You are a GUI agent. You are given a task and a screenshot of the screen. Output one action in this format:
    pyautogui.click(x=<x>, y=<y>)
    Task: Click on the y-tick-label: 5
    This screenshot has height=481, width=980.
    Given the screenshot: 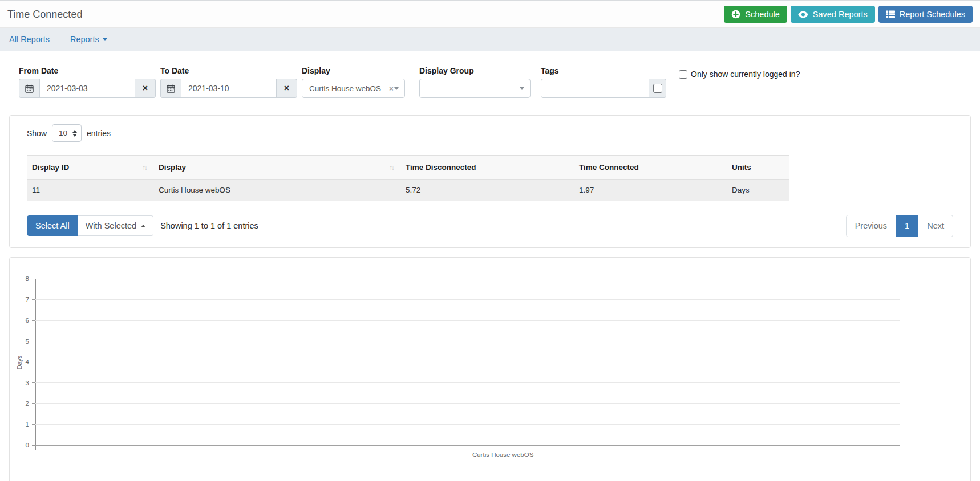 What is the action you would take?
    pyautogui.click(x=27, y=341)
    